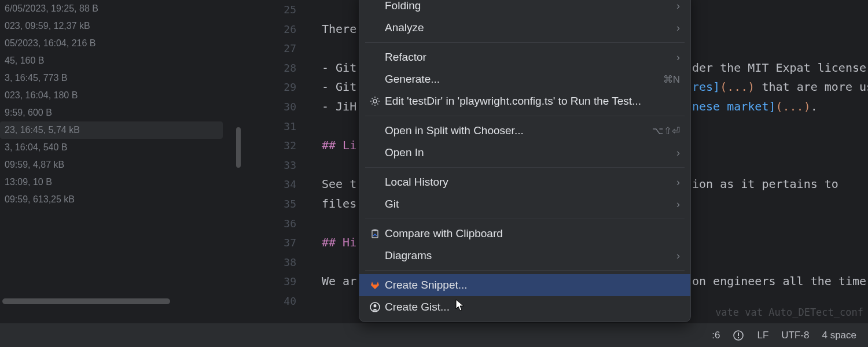 This screenshot has width=868, height=347. Describe the element at coordinates (716, 335) in the screenshot. I see `cursor-position: :6` at that location.